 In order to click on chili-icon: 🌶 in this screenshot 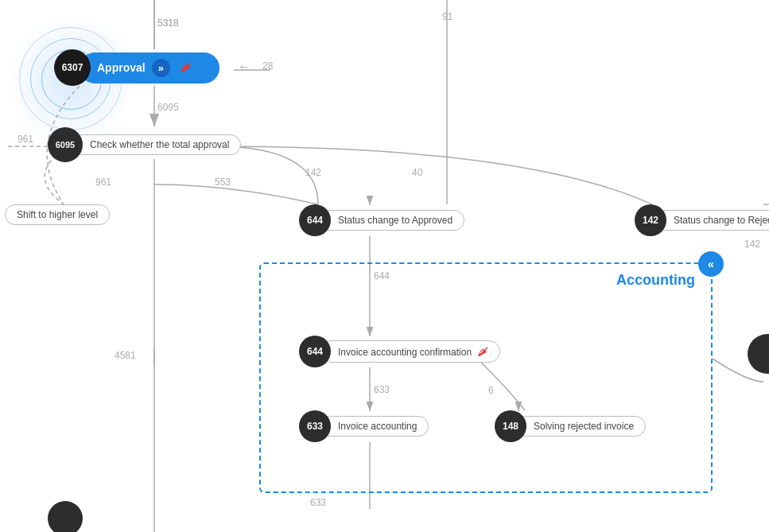, I will do `click(185, 68)`.